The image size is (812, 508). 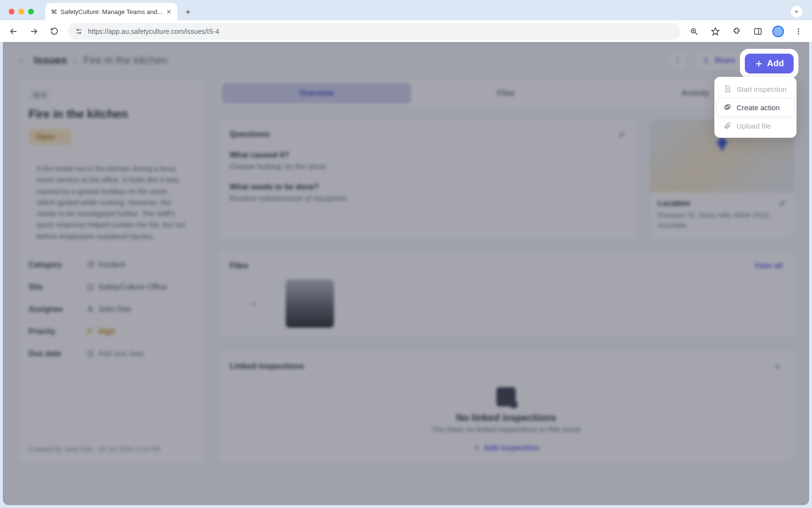 What do you see at coordinates (90, 309) in the screenshot?
I see `user-icon` at bounding box center [90, 309].